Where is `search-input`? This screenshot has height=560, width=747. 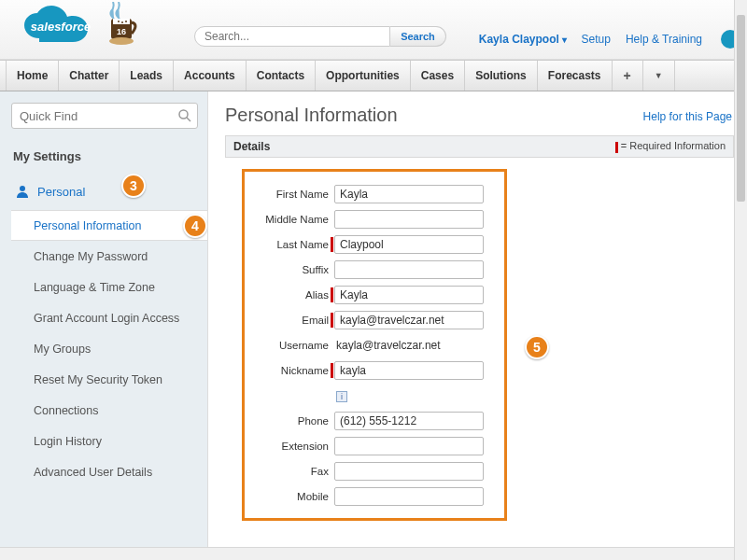
search-input is located at coordinates (292, 36).